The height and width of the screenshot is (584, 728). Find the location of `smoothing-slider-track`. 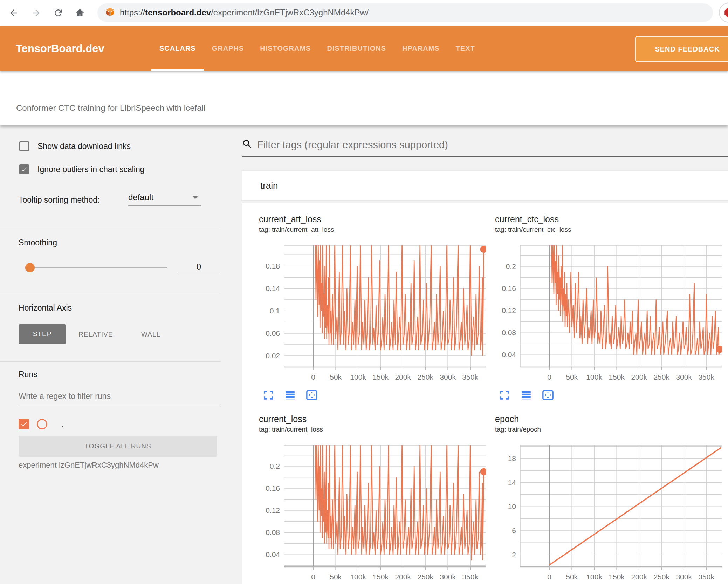

smoothing-slider-track is located at coordinates (99, 268).